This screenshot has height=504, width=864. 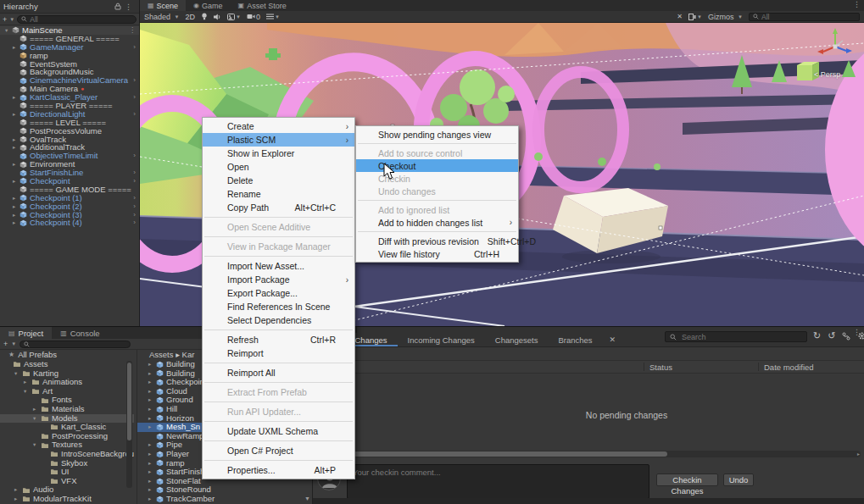 What do you see at coordinates (67, 391) in the screenshot?
I see `folder-tree-item: ▾ Art` at bounding box center [67, 391].